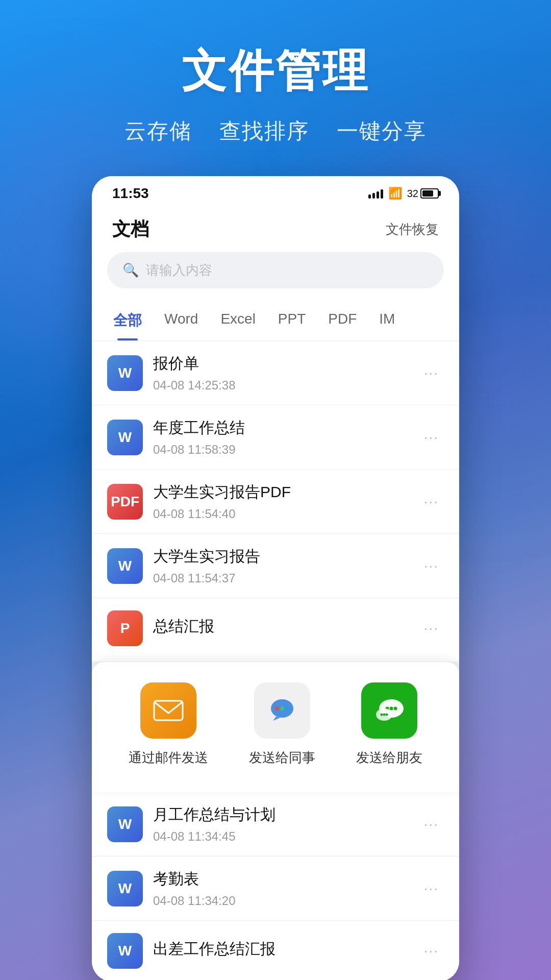  What do you see at coordinates (389, 710) in the screenshot?
I see `wechat-icon` at bounding box center [389, 710].